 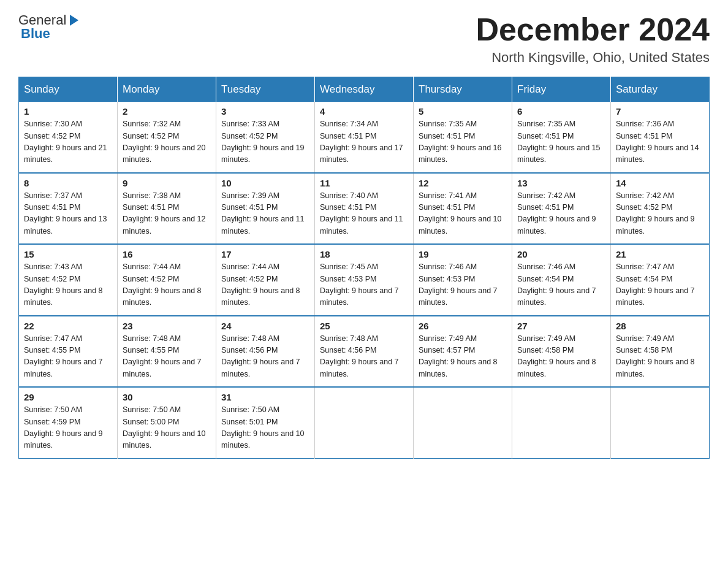 What do you see at coordinates (364, 352) in the screenshot?
I see `calendar-week-row: 22 Sunrise: 7:47 AMSunset: 4:55 PMDaylig…` at bounding box center [364, 352].